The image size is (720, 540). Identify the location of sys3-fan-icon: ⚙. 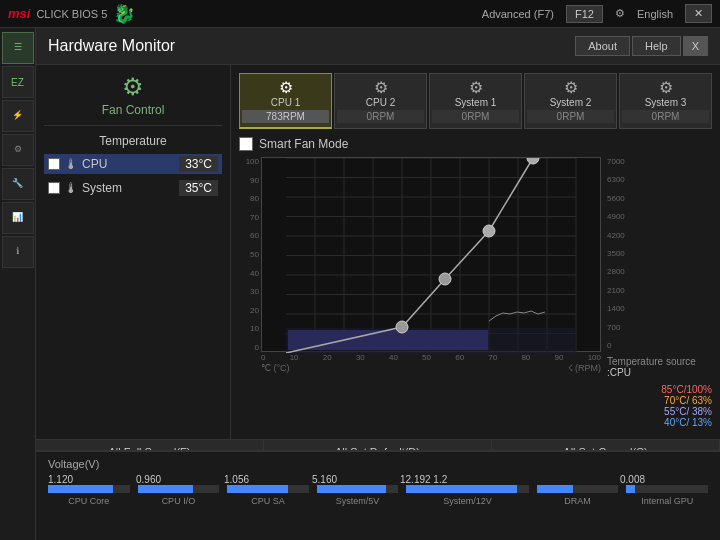
(666, 88).